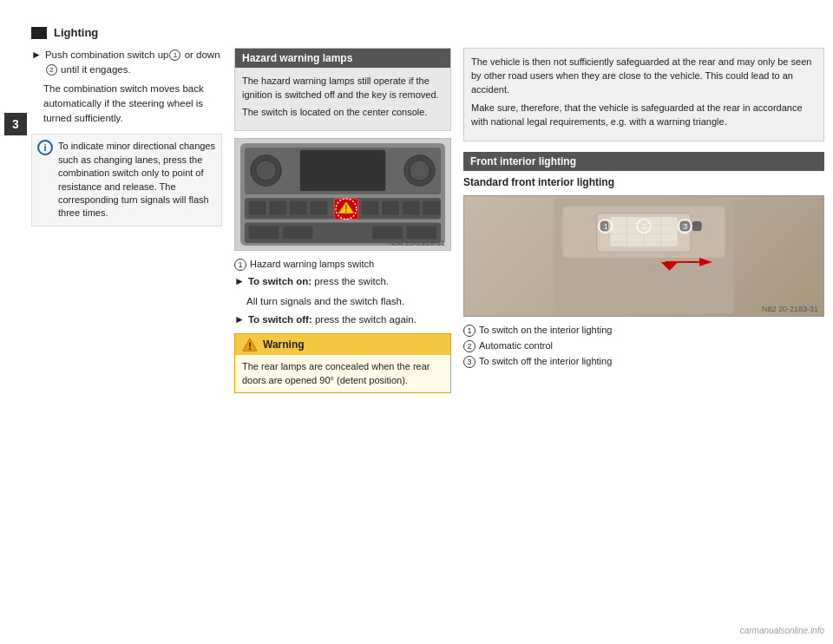 The width and height of the screenshot is (833, 644). Describe the element at coordinates (644, 361) in the screenshot. I see `interior-item: 3 To switch off the interior lighting` at that location.